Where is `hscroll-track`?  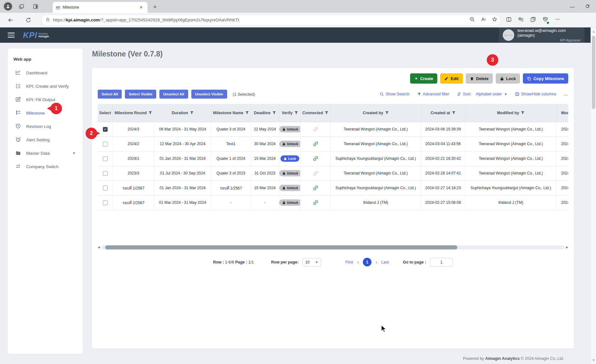 hscroll-track is located at coordinates (333, 248).